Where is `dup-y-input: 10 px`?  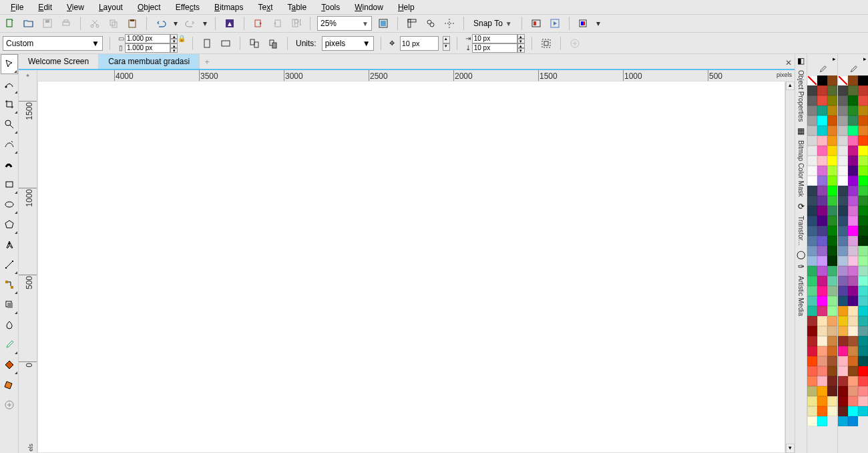
dup-y-input: 10 px is located at coordinates (495, 48).